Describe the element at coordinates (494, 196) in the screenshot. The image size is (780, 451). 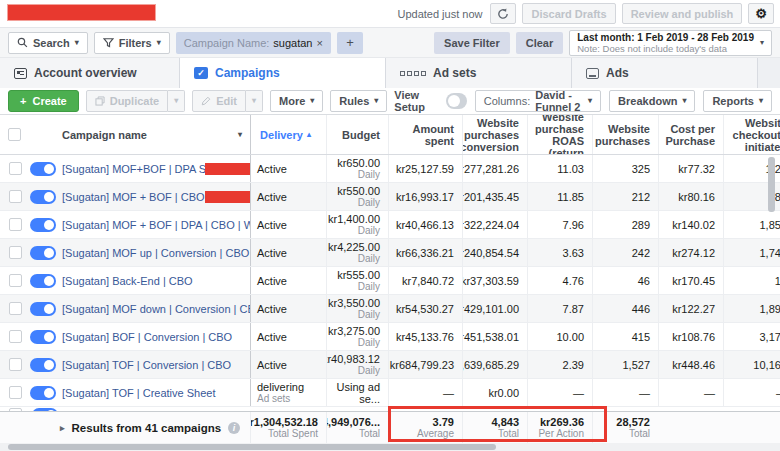
I see `purchases-conversion-cell: kr201,435.45` at that location.